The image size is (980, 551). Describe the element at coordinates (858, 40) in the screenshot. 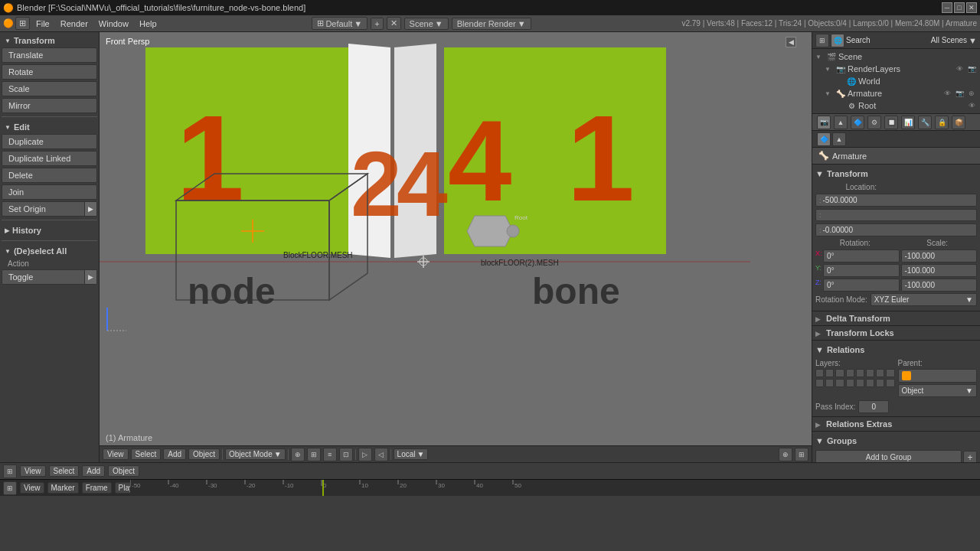

I see `search-btn: Search` at that location.